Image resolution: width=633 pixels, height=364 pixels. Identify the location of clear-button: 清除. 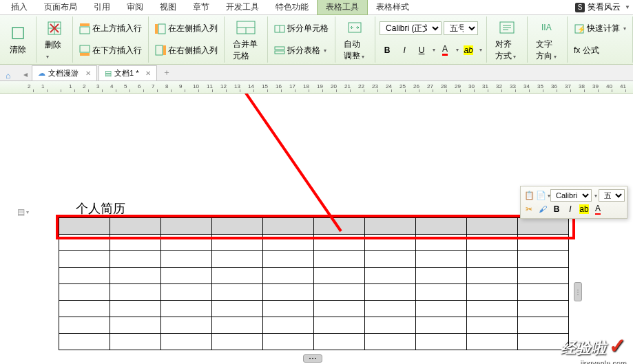
(18, 40).